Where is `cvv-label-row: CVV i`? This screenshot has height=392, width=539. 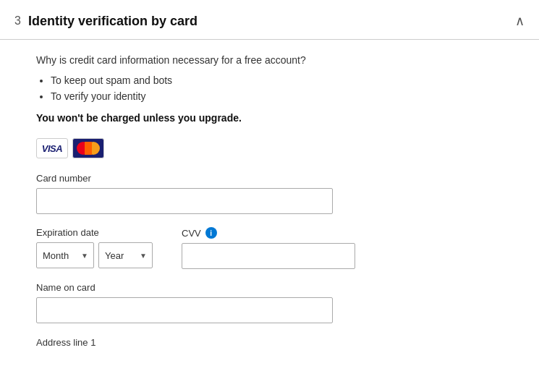 cvv-label-row: CVV i is located at coordinates (268, 233).